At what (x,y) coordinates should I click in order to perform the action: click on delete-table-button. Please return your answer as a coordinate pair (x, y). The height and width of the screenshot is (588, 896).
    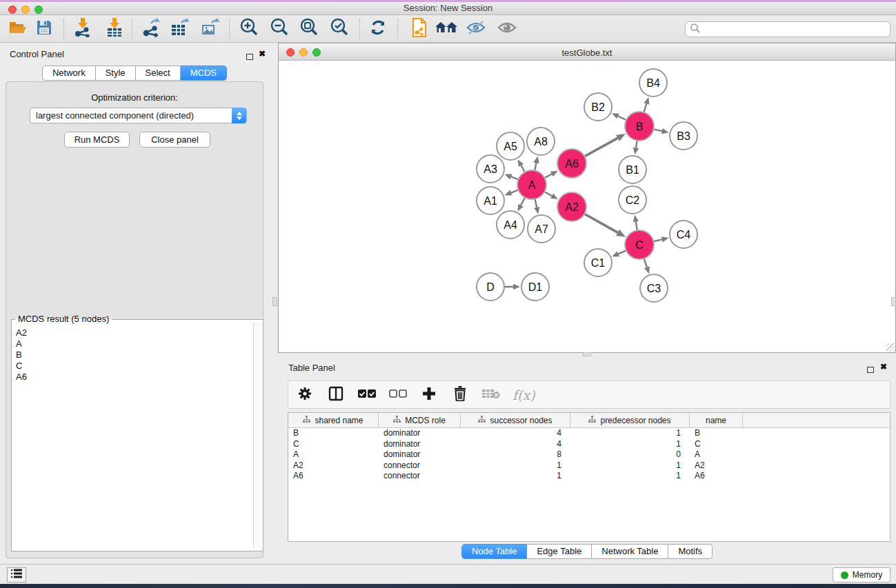
    Looking at the image, I should click on (491, 395).